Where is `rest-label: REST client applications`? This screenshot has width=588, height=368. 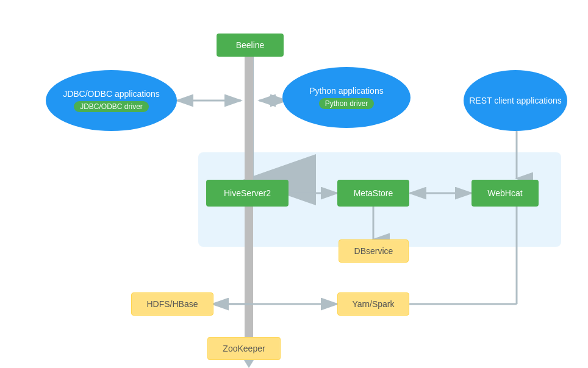
rest-label: REST client applications is located at coordinates (515, 101).